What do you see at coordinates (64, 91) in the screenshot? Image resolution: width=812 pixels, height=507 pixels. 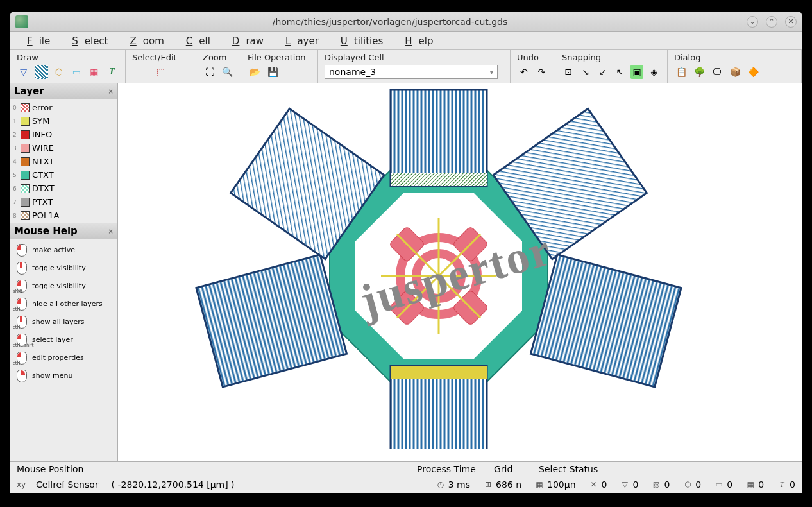 I see `layer-panel-header: Layer ×` at bounding box center [64, 91].